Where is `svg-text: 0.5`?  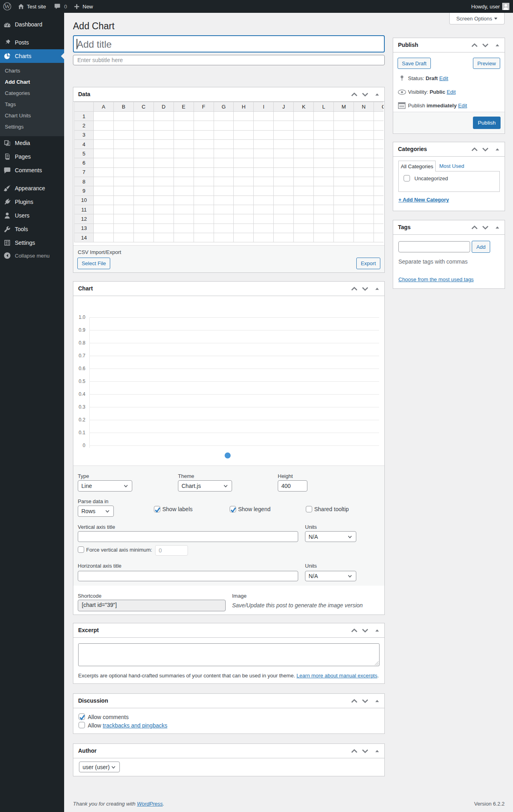
svg-text: 0.5 is located at coordinates (82, 381).